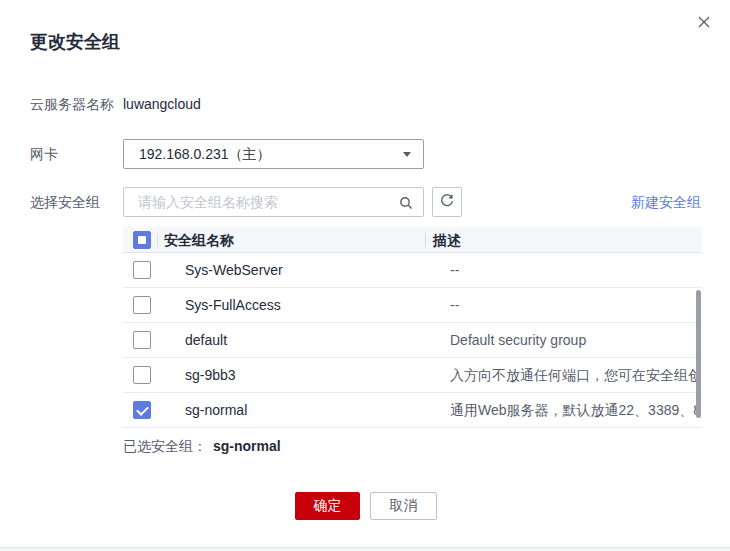 Image resolution: width=730 pixels, height=551 pixels. Describe the element at coordinates (406, 204) in the screenshot. I see `search-icon` at that location.